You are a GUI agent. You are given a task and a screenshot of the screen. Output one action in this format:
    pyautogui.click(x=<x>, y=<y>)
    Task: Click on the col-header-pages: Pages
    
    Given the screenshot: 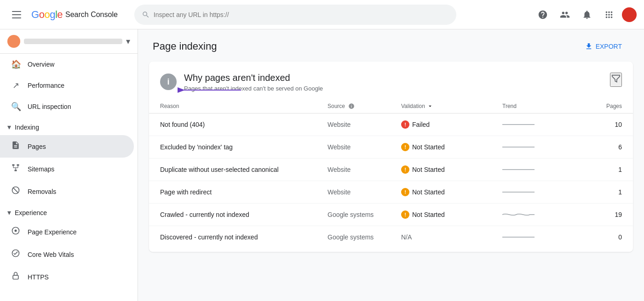 What is the action you would take?
    pyautogui.click(x=604, y=106)
    